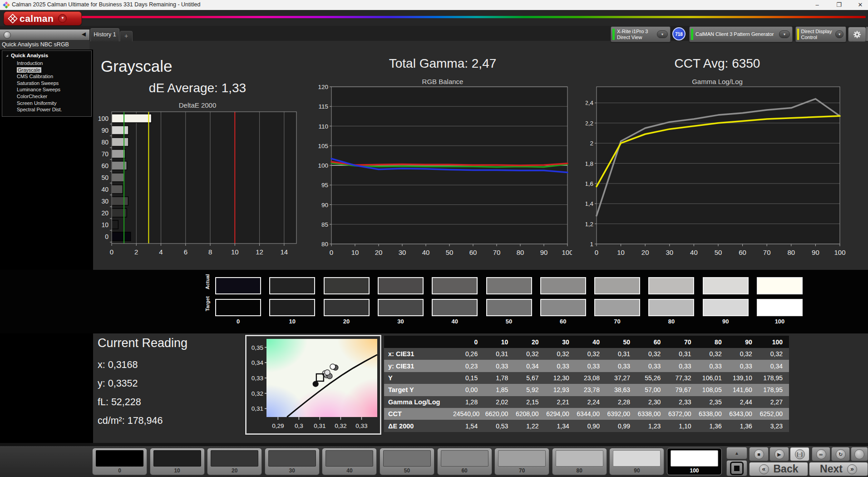 This screenshot has width=868, height=477. What do you see at coordinates (43, 18) in the screenshot?
I see `calman-menu-button: calman ▼` at bounding box center [43, 18].